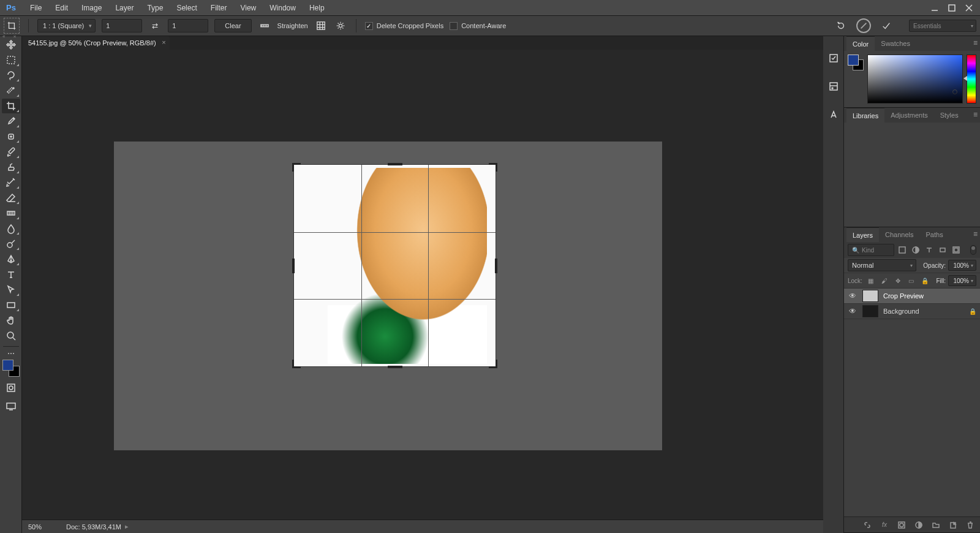 The image size is (980, 533). What do you see at coordinates (898, 281) in the screenshot?
I see `lock-position-icon: ✥` at bounding box center [898, 281].